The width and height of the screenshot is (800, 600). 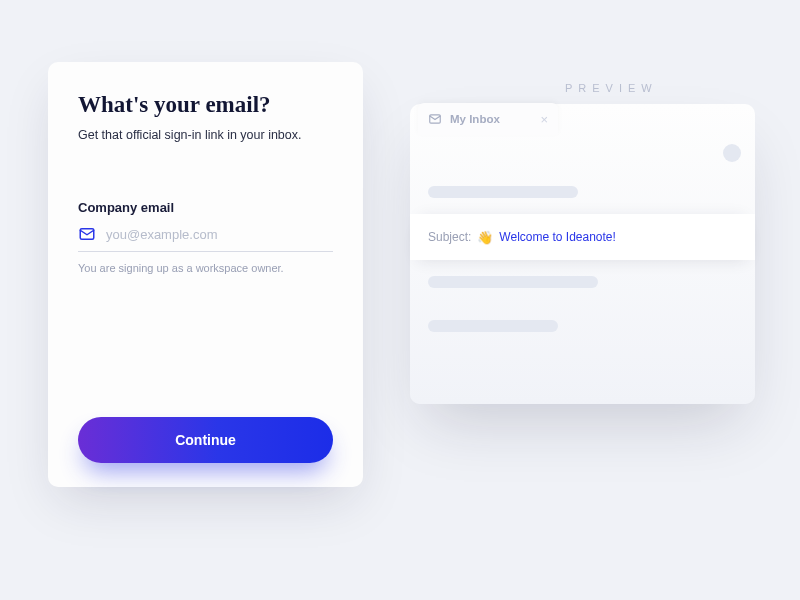 I want to click on inbox-toolbar, so click(x=582, y=153).